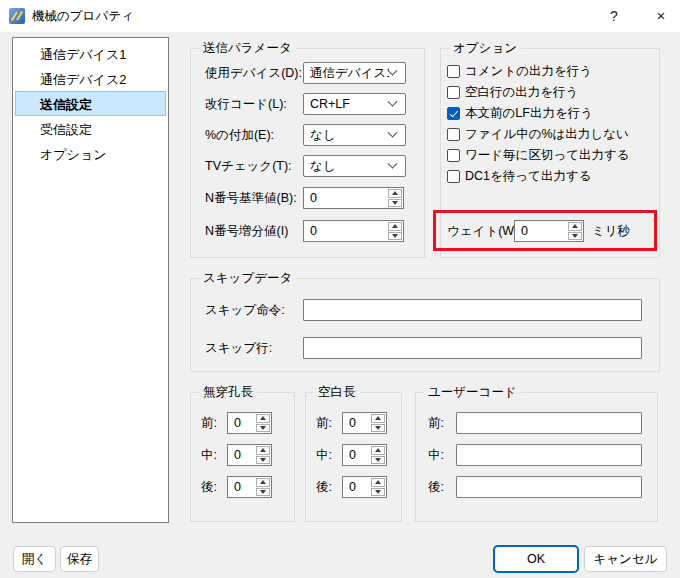  Describe the element at coordinates (538, 134) in the screenshot. I see `checkbox-row-no-percent-output: ファイル中の%は出力しない` at that location.